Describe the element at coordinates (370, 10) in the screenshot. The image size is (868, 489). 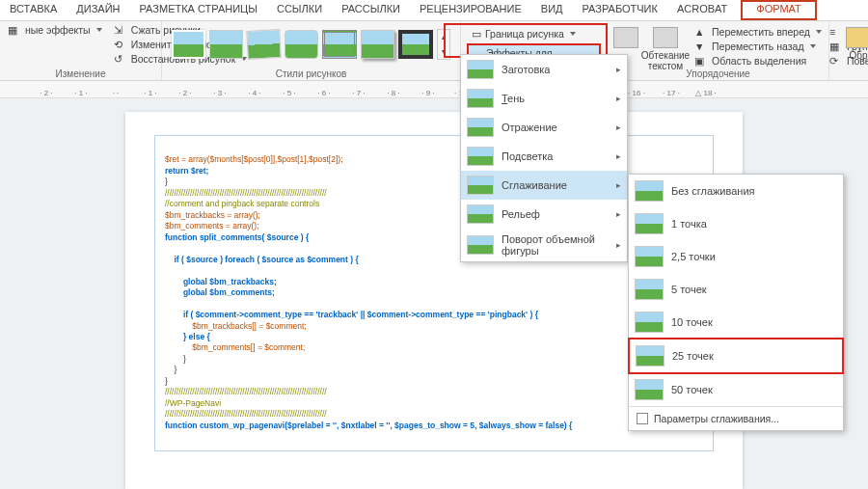
I see `tab-mailings: РАССЫЛКИ` at that location.